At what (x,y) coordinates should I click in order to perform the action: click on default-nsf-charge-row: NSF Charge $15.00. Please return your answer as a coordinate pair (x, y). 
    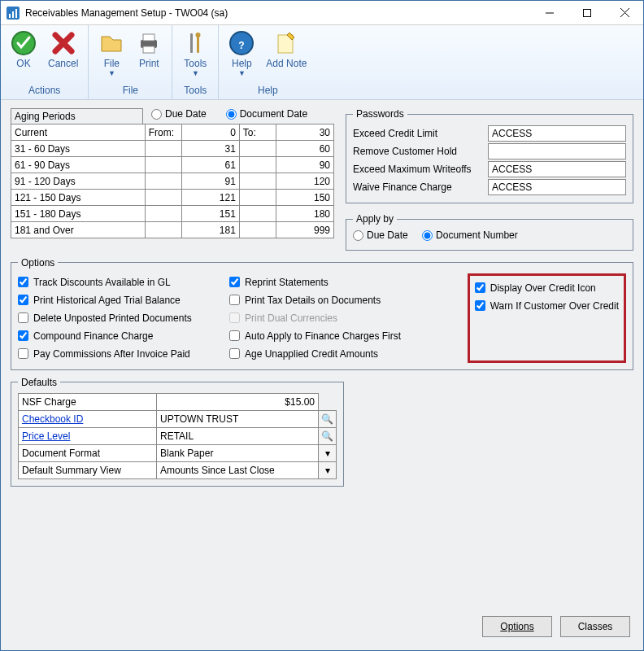
    Looking at the image, I should click on (177, 402).